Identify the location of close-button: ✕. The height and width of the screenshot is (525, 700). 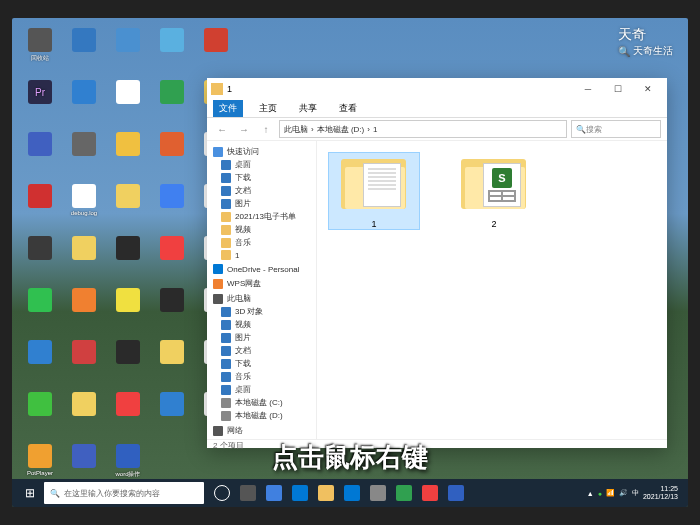
(648, 89).